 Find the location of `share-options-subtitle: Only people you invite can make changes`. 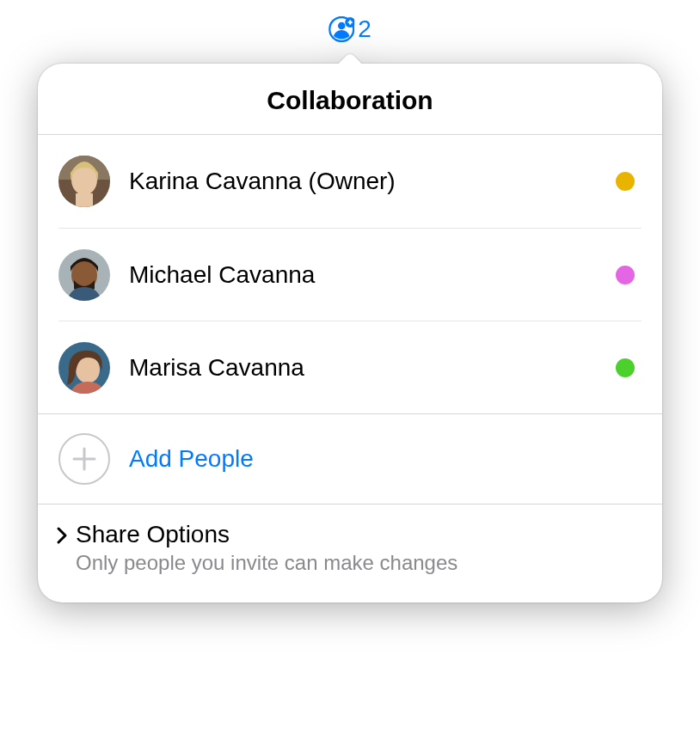

share-options-subtitle: Only people you invite can make changes is located at coordinates (267, 563).